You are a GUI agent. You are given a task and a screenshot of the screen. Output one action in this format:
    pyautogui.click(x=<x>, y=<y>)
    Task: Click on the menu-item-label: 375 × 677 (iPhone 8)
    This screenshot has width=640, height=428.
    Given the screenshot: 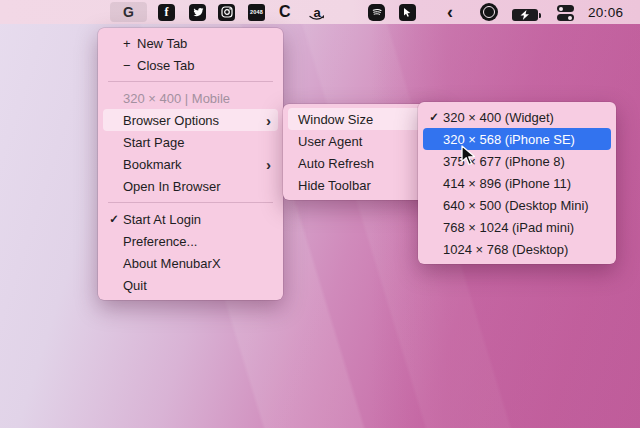 What is the action you would take?
    pyautogui.click(x=504, y=162)
    